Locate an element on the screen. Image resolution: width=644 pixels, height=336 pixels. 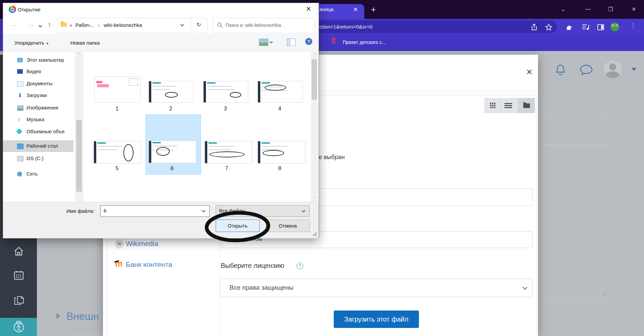
new-folder-button: Новая папка is located at coordinates (85, 43).